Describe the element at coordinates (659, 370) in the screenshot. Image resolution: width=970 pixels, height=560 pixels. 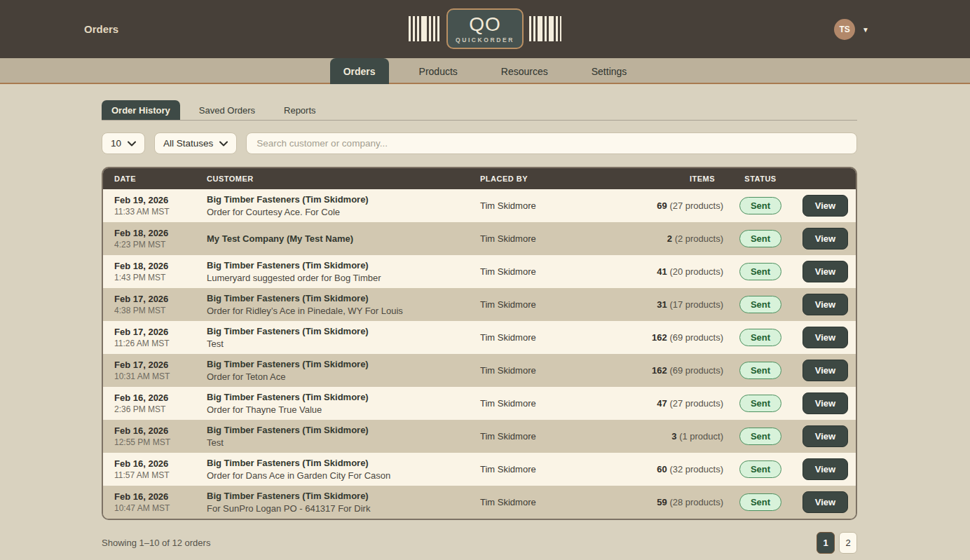
I see `items-cell: 162 (69 products)` at that location.